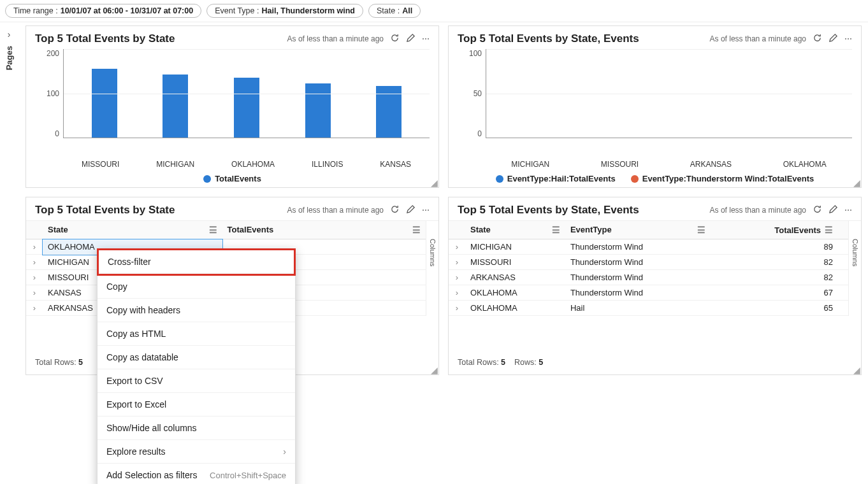 Image resolution: width=868 pixels, height=484 pixels. Describe the element at coordinates (638, 308) in the screenshot. I see `cell-type: Hail` at that location.